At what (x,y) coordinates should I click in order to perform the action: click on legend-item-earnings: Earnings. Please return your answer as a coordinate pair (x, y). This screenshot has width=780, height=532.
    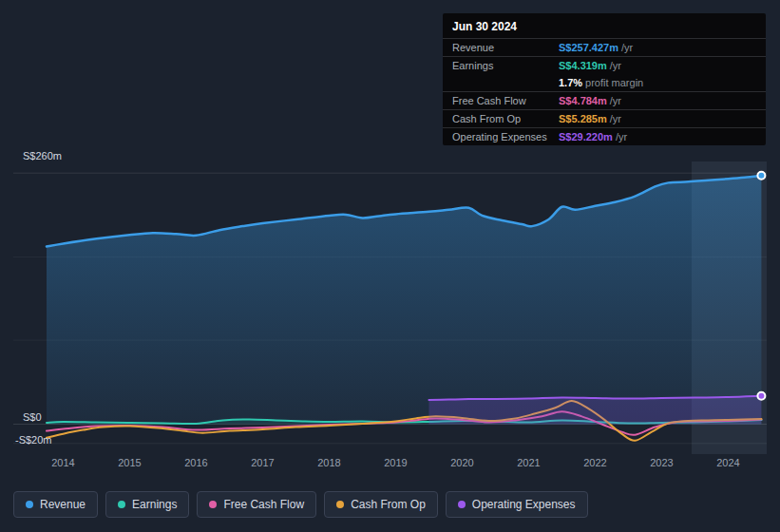
    Looking at the image, I should click on (147, 504).